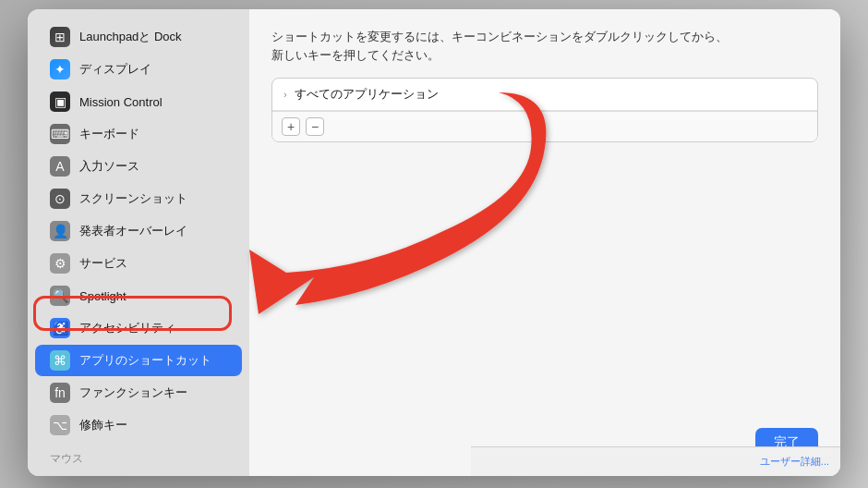 The height and width of the screenshot is (488, 868). What do you see at coordinates (133, 393) in the screenshot?
I see `sidebar-item-label-function: ファンクションキー` at bounding box center [133, 393].